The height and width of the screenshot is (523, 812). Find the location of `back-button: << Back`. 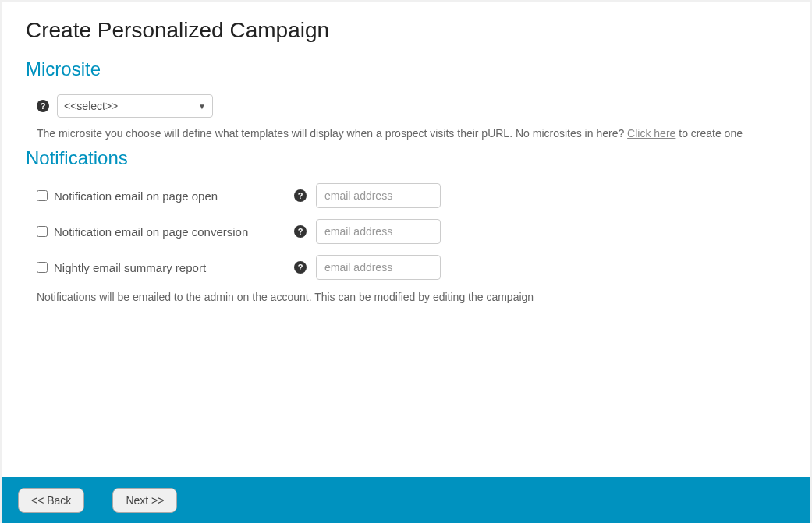

back-button: << Back is located at coordinates (51, 500).